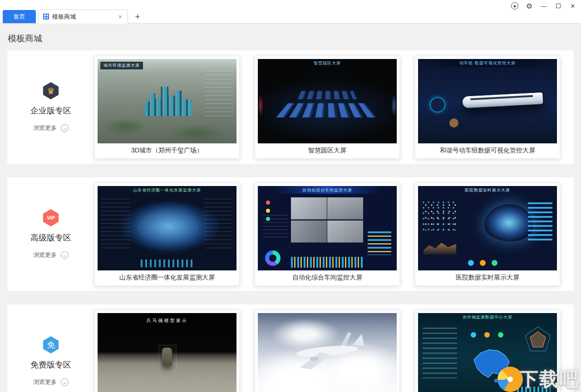 The image size is (581, 392). Describe the element at coordinates (167, 353) in the screenshot. I see `template-thumbnail-terracotta: 兵马俑模型展示` at that location.